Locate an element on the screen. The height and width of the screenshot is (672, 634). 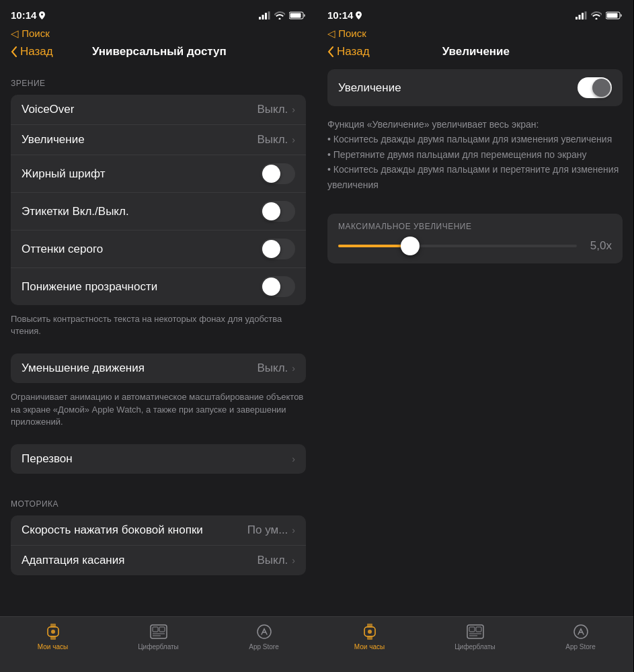
bold-font-toggle is located at coordinates (278, 173).